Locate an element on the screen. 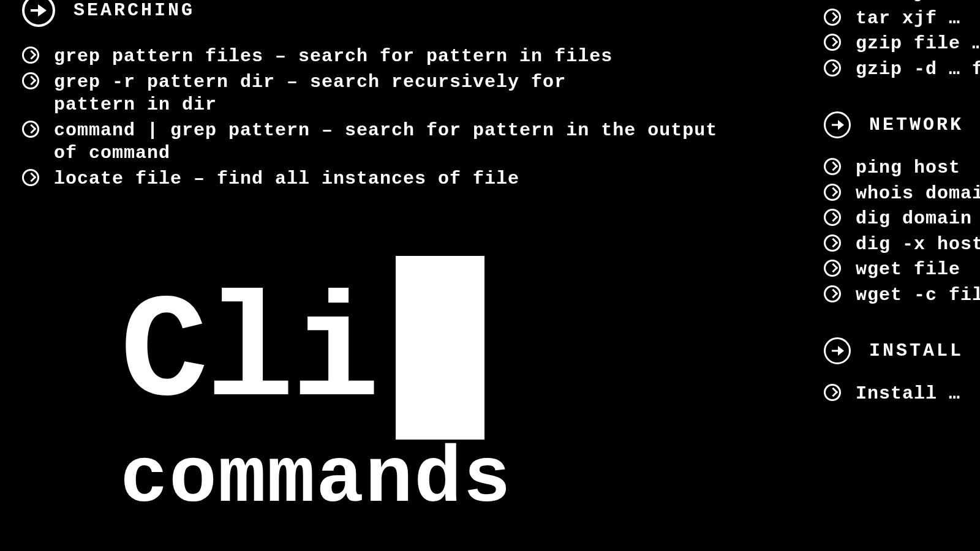 This screenshot has width=980, height=551. cursor-block-icon is located at coordinates (440, 348).